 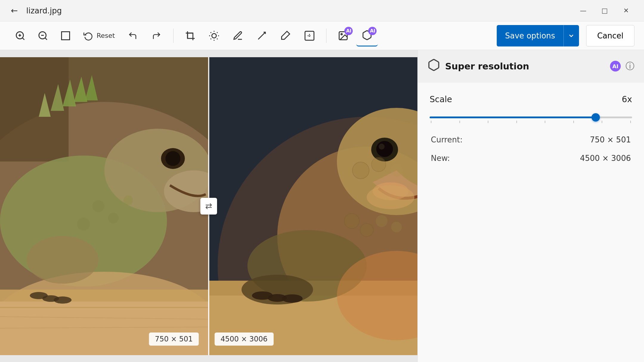 What do you see at coordinates (531, 122) in the screenshot?
I see `slider-ticks` at bounding box center [531, 122].